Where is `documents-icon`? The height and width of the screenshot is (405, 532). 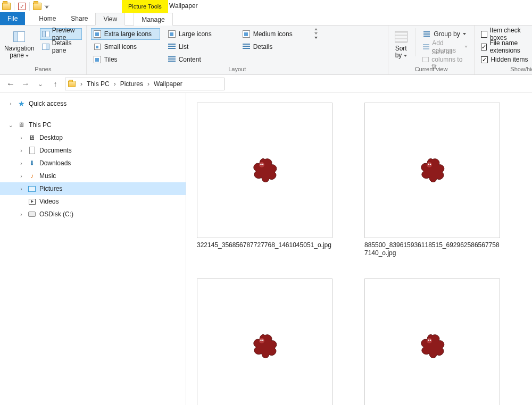
documents-icon is located at coordinates (32, 150).